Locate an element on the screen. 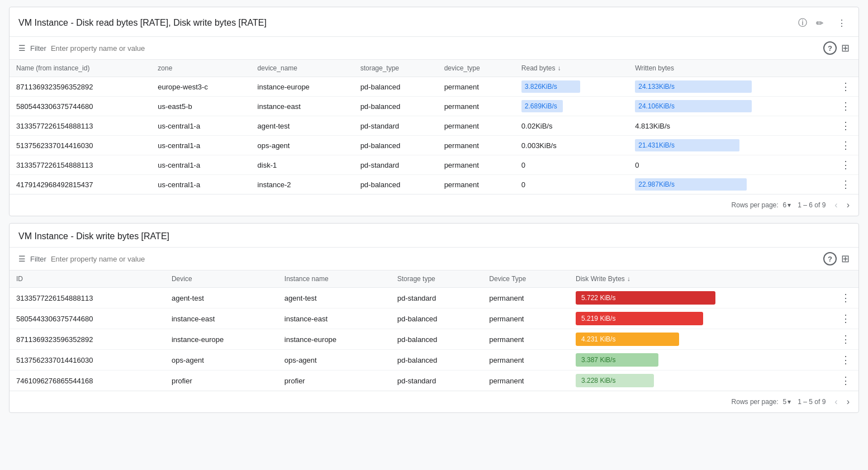 This screenshot has width=868, height=470. cell-read-bytes: 2.689KiB/s is located at coordinates (571, 106).